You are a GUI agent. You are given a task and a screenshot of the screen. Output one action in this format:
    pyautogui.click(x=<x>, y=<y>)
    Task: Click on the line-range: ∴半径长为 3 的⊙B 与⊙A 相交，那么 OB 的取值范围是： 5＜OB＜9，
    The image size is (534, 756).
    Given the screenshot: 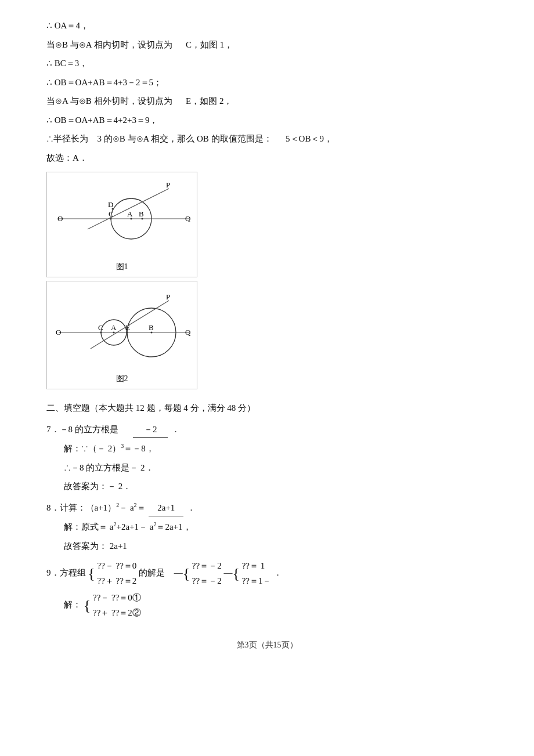 What is the action you would take?
    pyautogui.click(x=267, y=139)
    